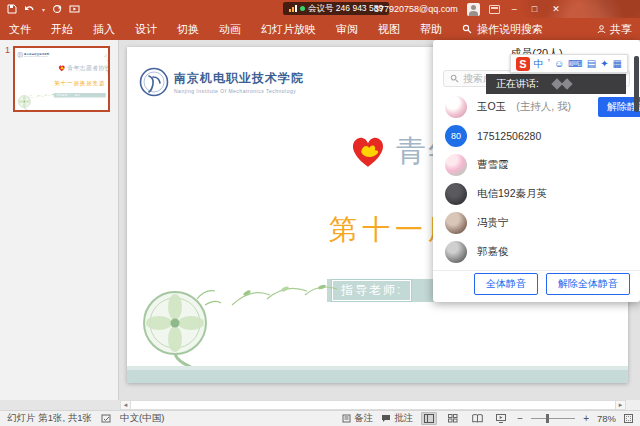  What do you see at coordinates (493, 165) in the screenshot?
I see `member-name: 曹雪霞` at bounding box center [493, 165].